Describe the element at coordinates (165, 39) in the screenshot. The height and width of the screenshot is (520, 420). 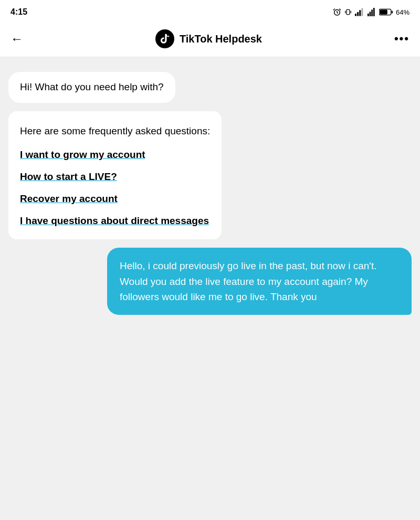
I see `tiktok-logo` at that location.